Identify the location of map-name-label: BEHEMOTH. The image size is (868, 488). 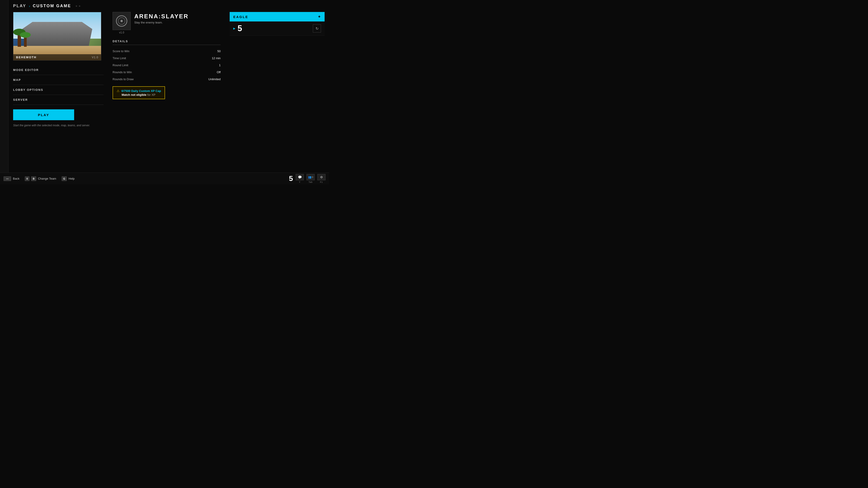
(26, 57).